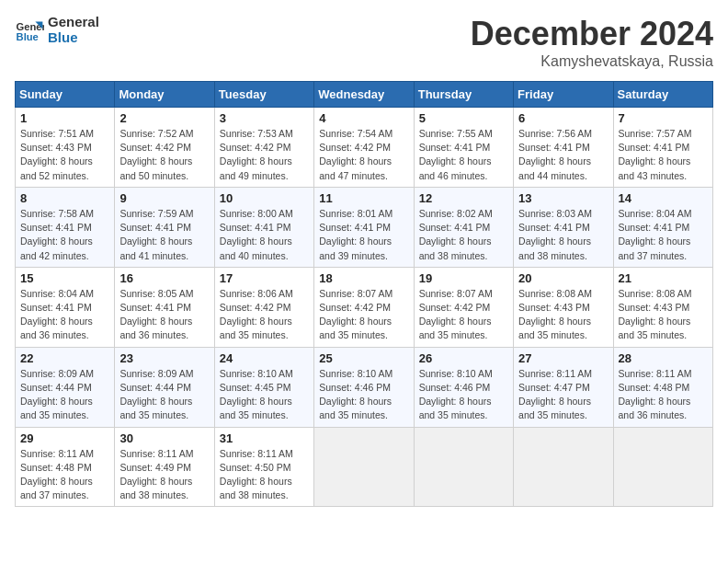 The image size is (728, 563). Describe the element at coordinates (563, 95) in the screenshot. I see `weekday-header-friday: Friday` at that location.